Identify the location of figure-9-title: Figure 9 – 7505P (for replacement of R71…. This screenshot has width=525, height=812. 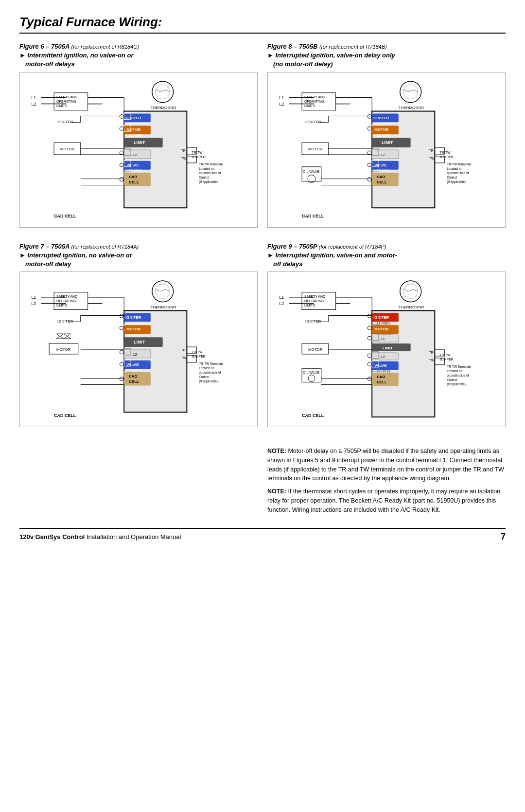
(386, 256).